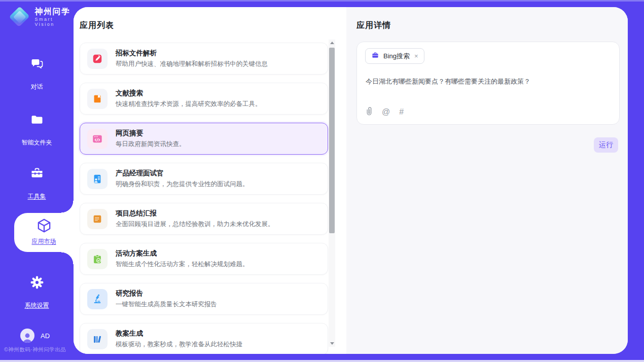  I want to click on app-card: 项目总结汇报 全面回顾项目进展，总结经验教训，助力未来优化发展。, so click(204, 219).